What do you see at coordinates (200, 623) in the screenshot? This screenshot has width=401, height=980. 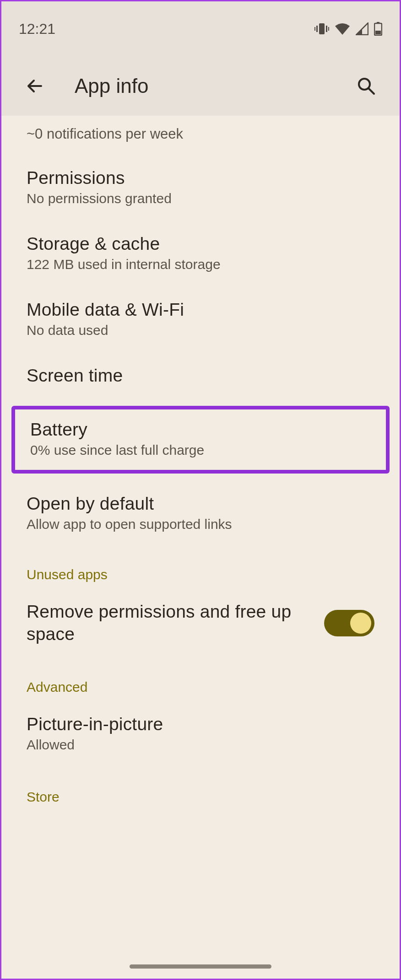 I see `remove-permissions-item: Remove permissions and free up space` at bounding box center [200, 623].